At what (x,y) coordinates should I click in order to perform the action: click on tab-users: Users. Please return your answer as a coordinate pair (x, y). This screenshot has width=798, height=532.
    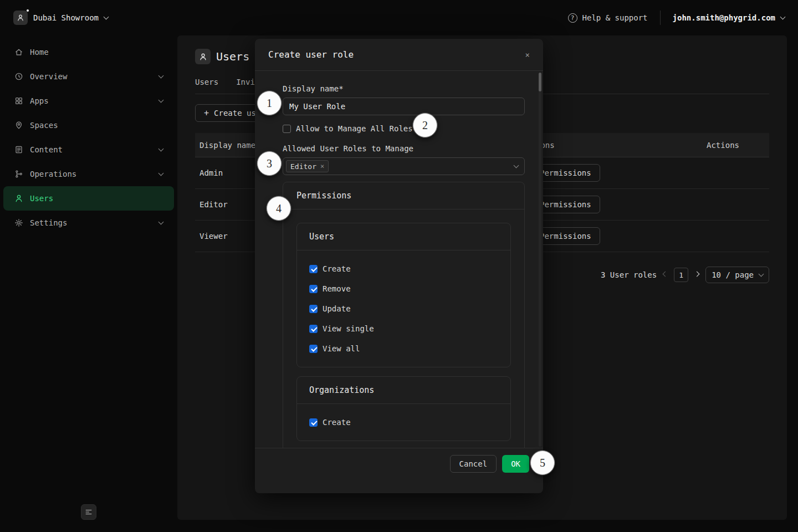
    Looking at the image, I should click on (207, 85).